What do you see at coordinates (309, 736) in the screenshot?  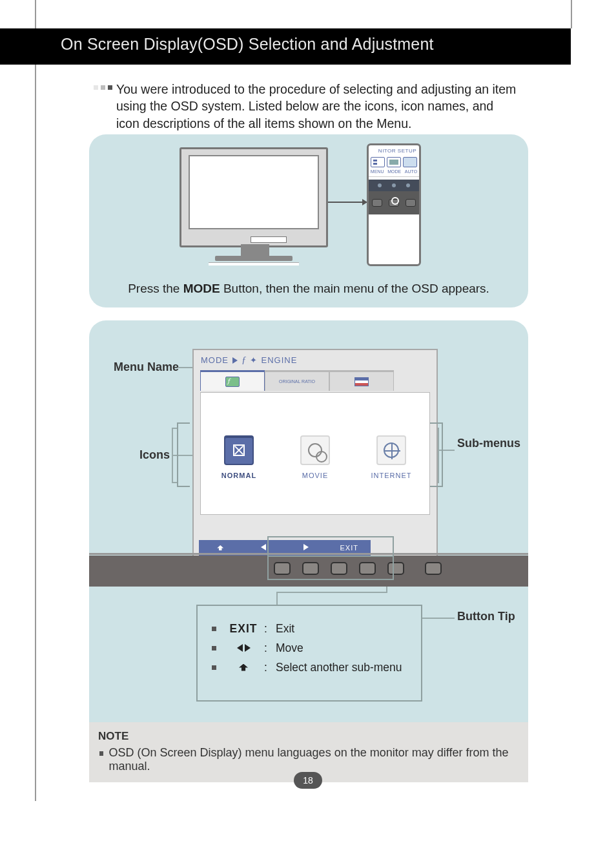 I see `note-title: NOTE` at bounding box center [309, 736].